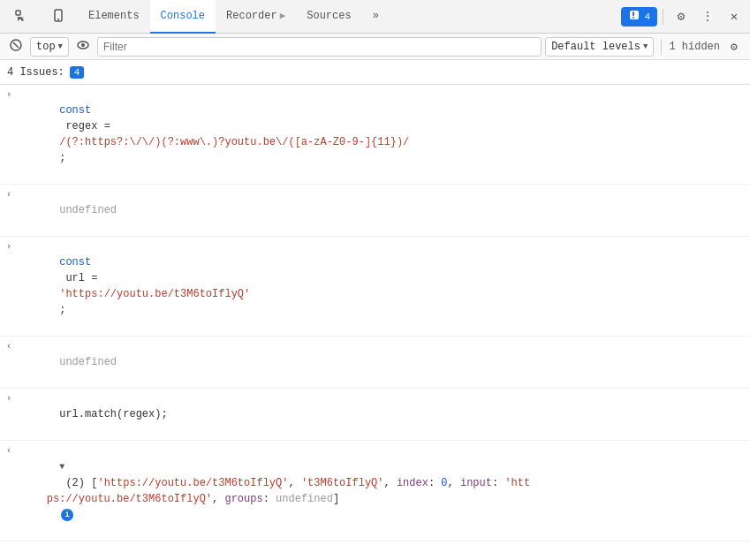  I want to click on settings-btn: ⚙, so click(681, 17).